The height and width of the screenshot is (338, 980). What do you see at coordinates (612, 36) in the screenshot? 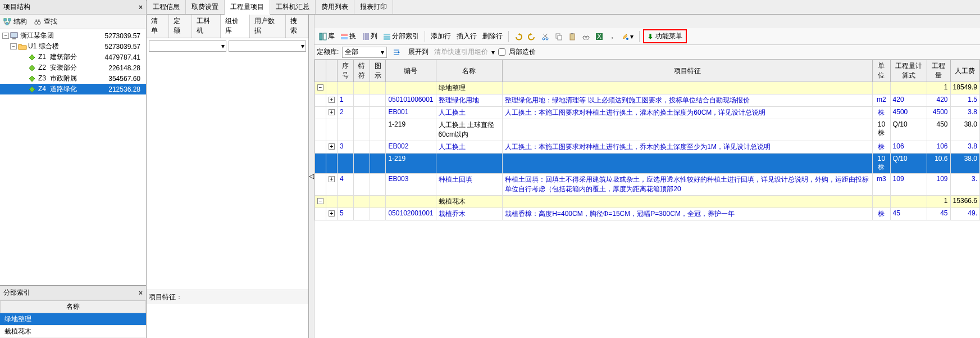
I see `comma-button: ，` at bounding box center [612, 36].